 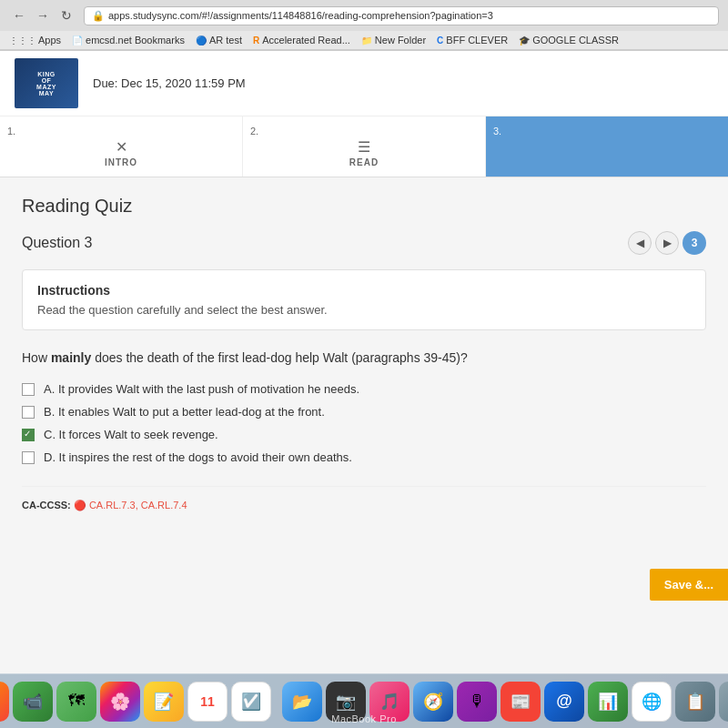 What do you see at coordinates (121, 131) in the screenshot?
I see `step-1-number: 1.` at bounding box center [121, 131].